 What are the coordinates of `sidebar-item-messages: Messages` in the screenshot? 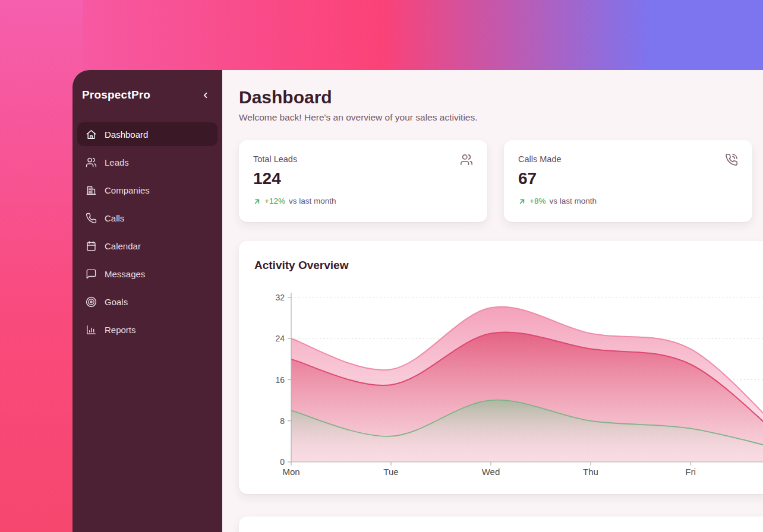 It's located at (147, 274).